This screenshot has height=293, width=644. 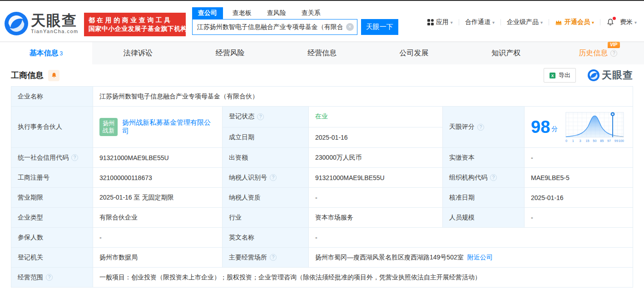 I want to click on search-block: 查公司 查老板 查风险 查关系 × 天眼一下, so click(x=295, y=21).